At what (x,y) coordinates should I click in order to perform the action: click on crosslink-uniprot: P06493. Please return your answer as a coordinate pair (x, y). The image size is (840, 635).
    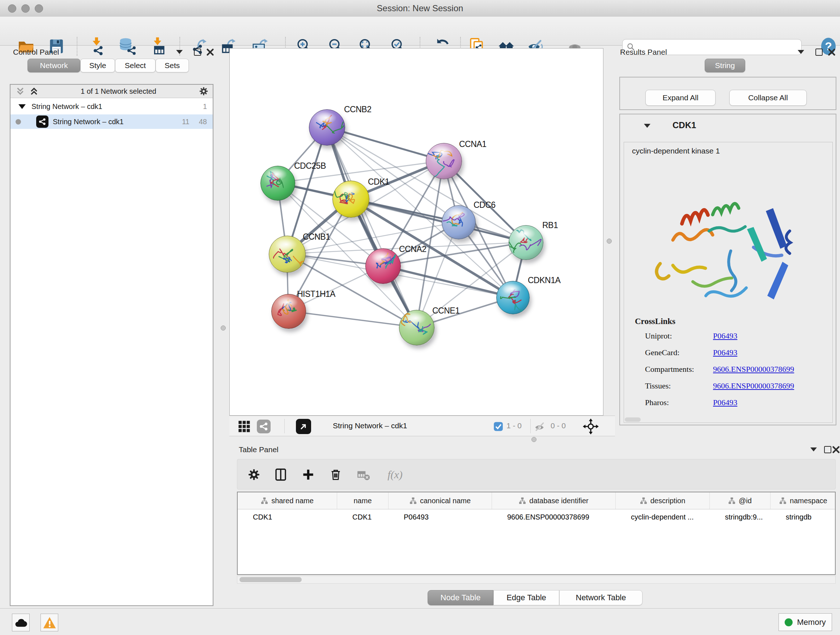
    Looking at the image, I should click on (725, 336).